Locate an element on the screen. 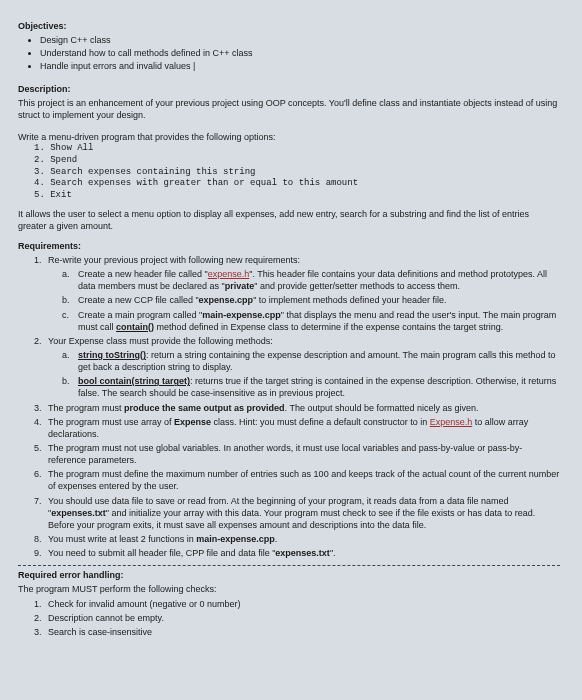 This screenshot has height=700, width=582. text-run: string toString() is located at coordinates (112, 355).